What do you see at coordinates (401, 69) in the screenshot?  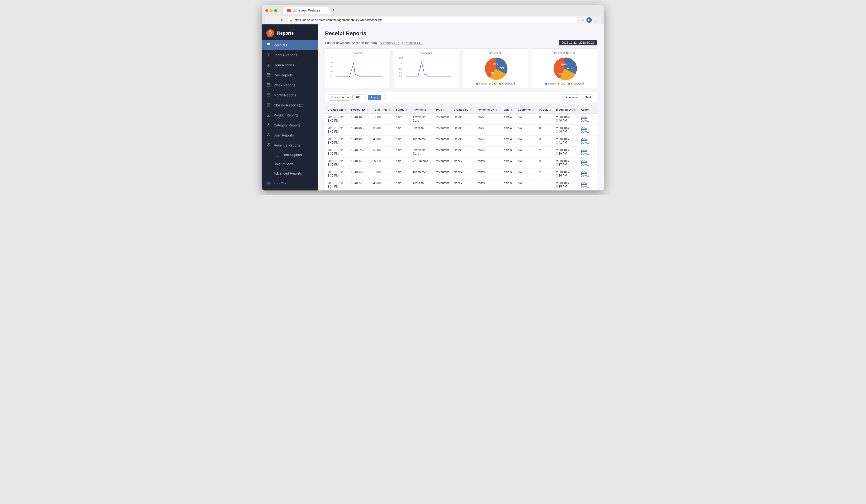 I see `svg-text: 5.0` at bounding box center [401, 69].